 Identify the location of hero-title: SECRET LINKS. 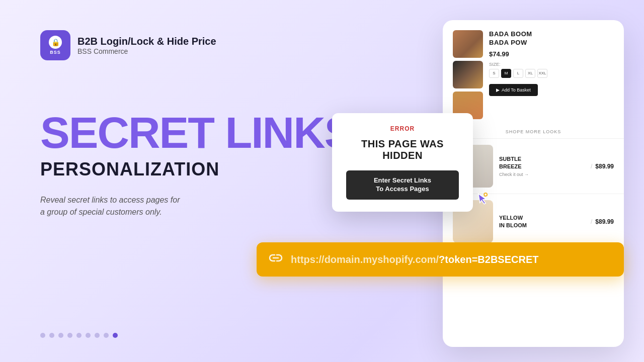
(196, 133).